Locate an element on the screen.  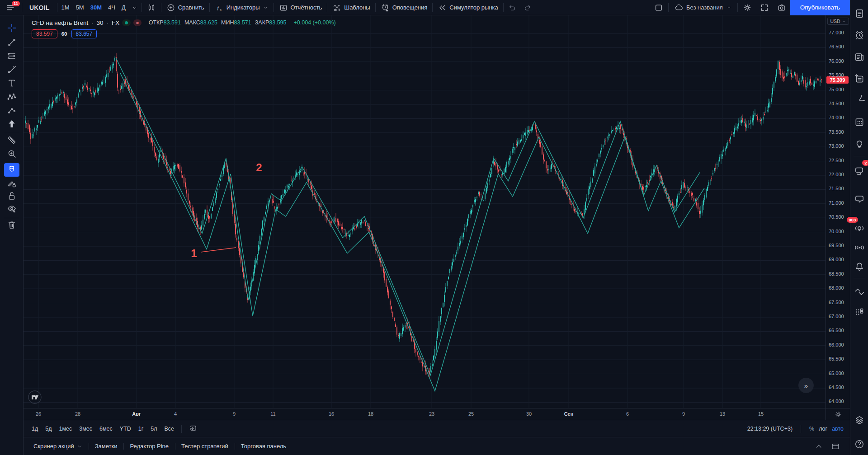
auto-scale-button: авто is located at coordinates (838, 429).